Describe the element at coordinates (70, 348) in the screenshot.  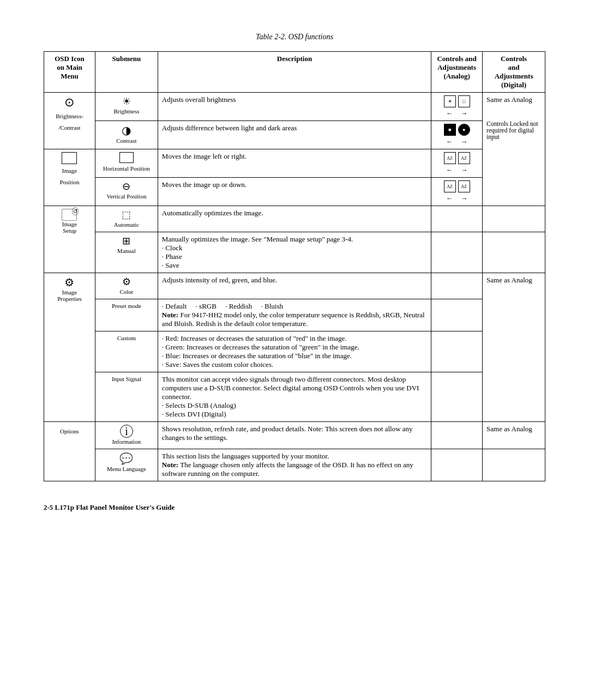
I see `group-icon-image-properties: ⚙ ImageProperties` at that location.